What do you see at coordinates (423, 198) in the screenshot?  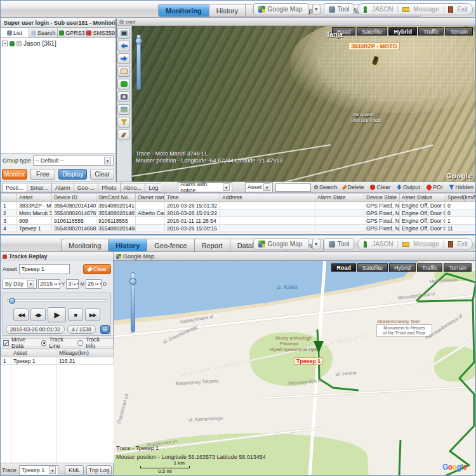 I see `column-header: Asset Status` at bounding box center [423, 198].